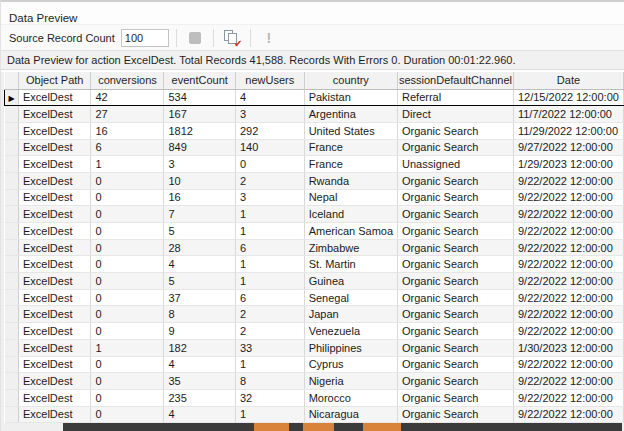  Describe the element at coordinates (350, 98) in the screenshot. I see `cell: Pakistan` at that location.